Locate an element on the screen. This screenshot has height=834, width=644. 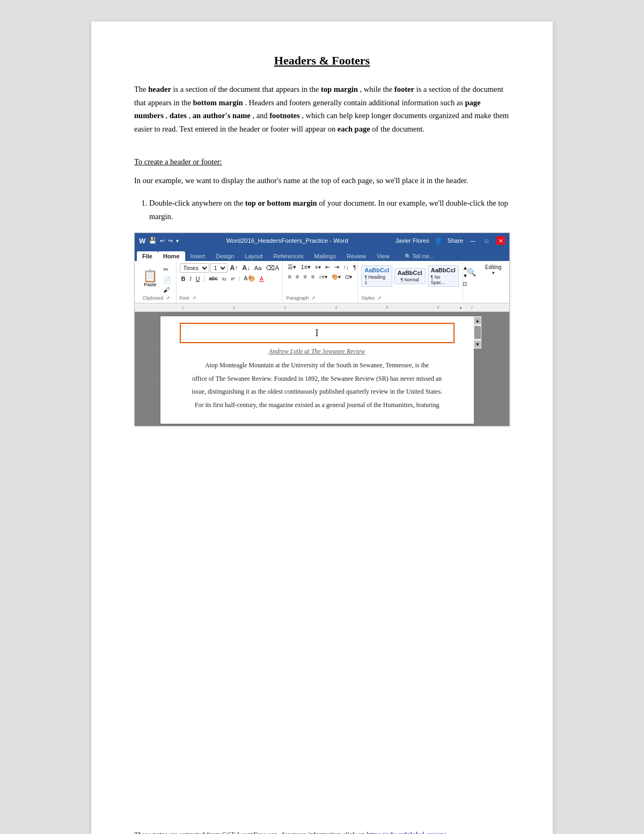
ruler-inner: · · · · · · · · 1 · · · · · · · · · · 2 … is located at coordinates (322, 307).